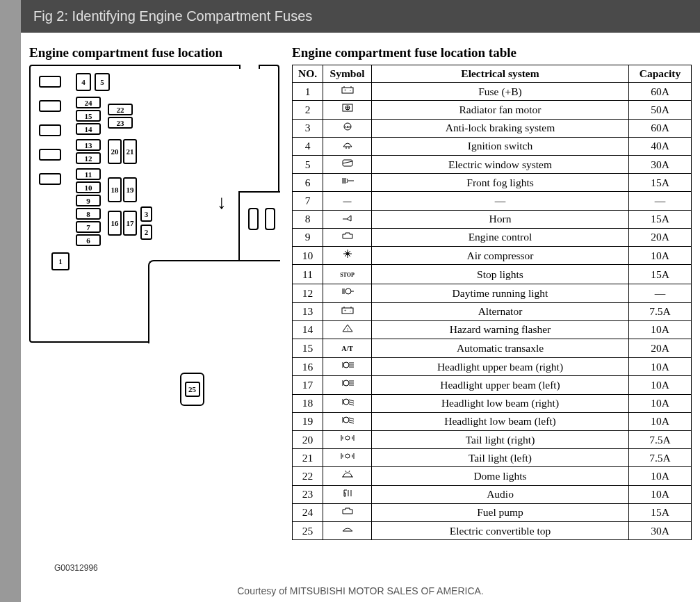  Describe the element at coordinates (348, 330) in the screenshot. I see `haz-icon: !` at that location.